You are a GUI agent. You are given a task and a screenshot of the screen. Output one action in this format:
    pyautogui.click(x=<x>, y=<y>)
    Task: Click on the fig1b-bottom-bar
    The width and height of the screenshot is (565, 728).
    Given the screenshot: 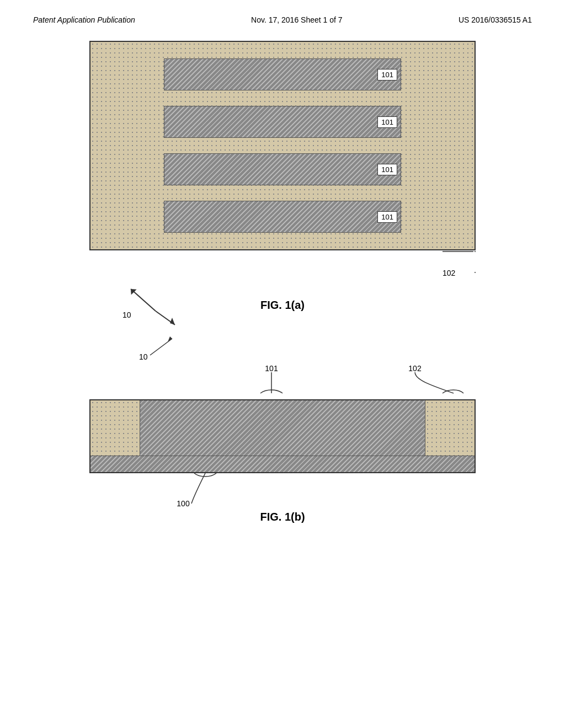 What is the action you would take?
    pyautogui.click(x=282, y=464)
    